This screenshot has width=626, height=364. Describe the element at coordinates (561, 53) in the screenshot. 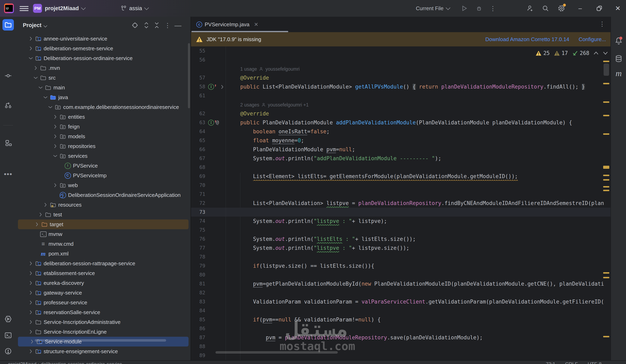

I see `weak-warnings-counter: 17` at that location.